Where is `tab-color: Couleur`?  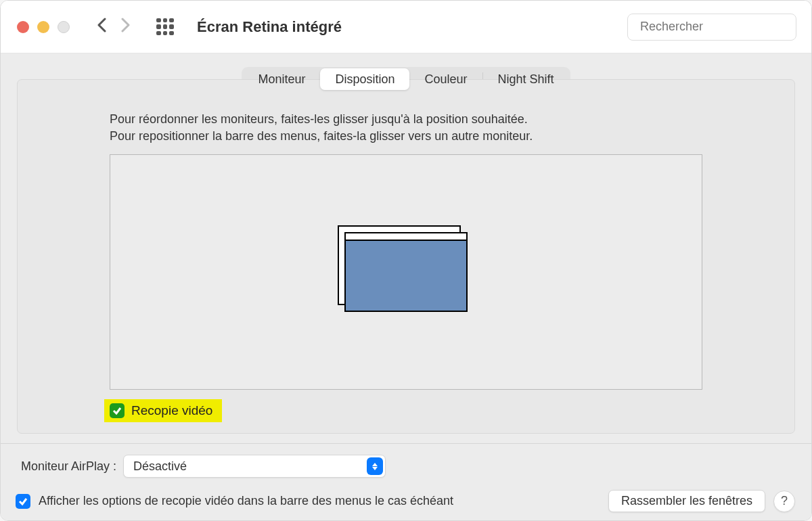
tab-color: Couleur is located at coordinates (445, 79).